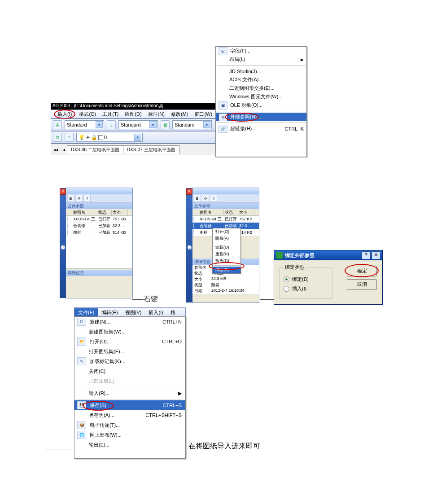 This screenshot has height=504, width=424. What do you see at coordinates (261, 105) in the screenshot?
I see `menu-item-ole: ▣ OLE 对象(O)...` at bounding box center [261, 105].